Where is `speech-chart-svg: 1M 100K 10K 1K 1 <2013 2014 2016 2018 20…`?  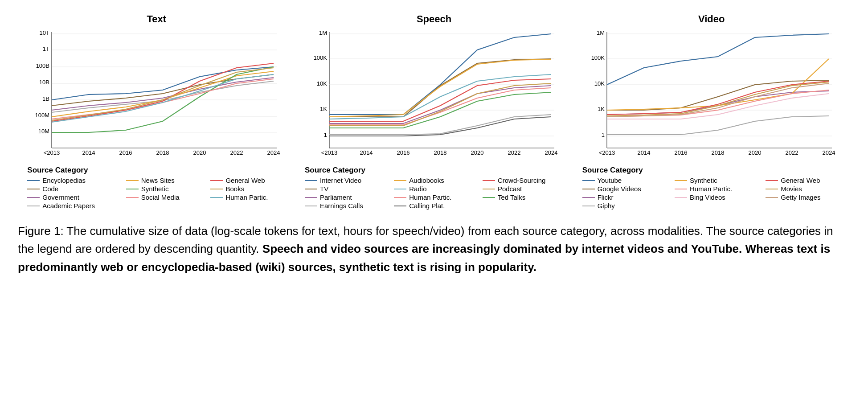
speech-chart-svg: 1M 100K 10K 1K 1 <2013 2014 2016 2018 20… is located at coordinates (434, 95).